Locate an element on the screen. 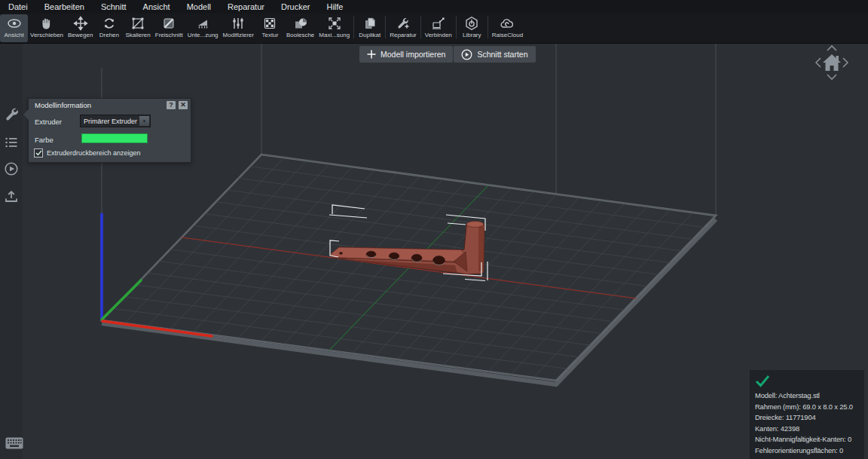 The height and width of the screenshot is (459, 868). play-circle-icon is located at coordinates (11, 169).